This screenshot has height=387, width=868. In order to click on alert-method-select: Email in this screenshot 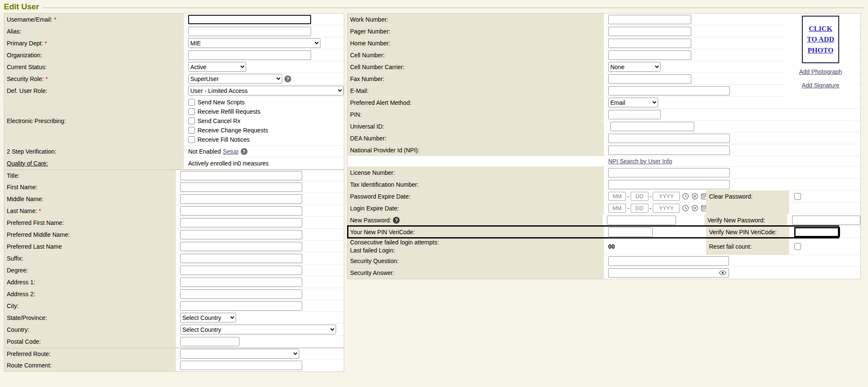, I will do `click(633, 103)`.